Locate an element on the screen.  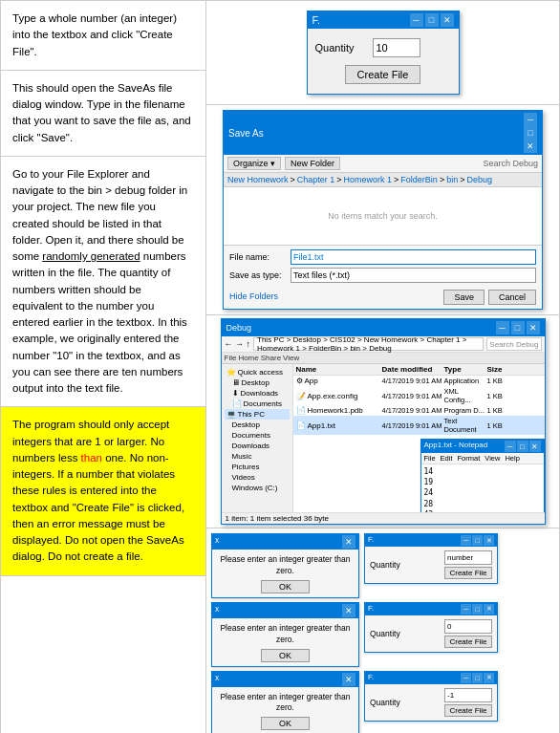
nav2-file: File is located at coordinates (231, 357).